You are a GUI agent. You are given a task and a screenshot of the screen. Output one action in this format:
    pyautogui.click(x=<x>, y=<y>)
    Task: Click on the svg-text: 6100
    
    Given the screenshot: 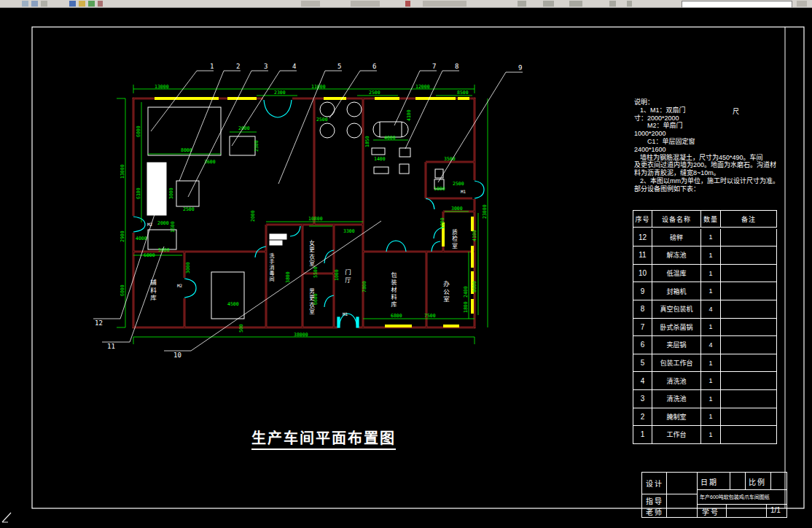 What is the action you would take?
    pyautogui.click(x=138, y=193)
    